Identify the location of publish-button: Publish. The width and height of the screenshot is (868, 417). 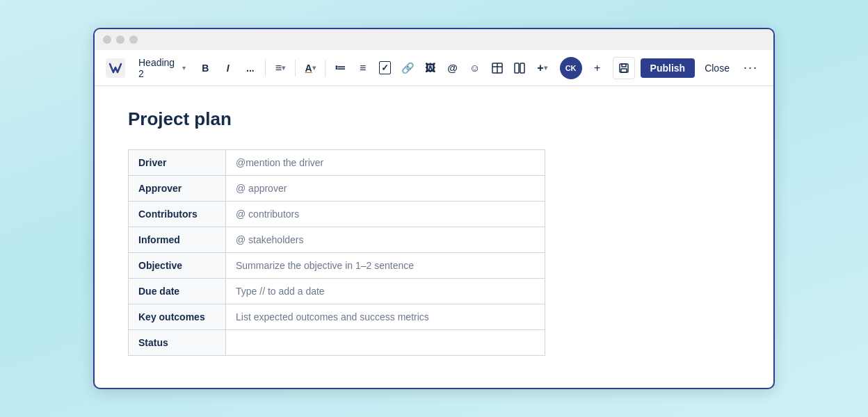
(668, 68).